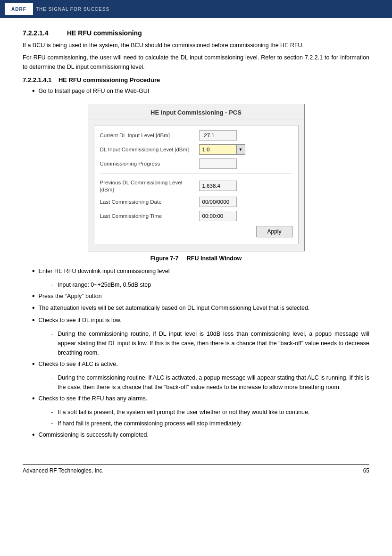 The image size is (392, 556). I want to click on section-heading: 7.2.2.1.4 HE RFU commissioning, so click(196, 33).